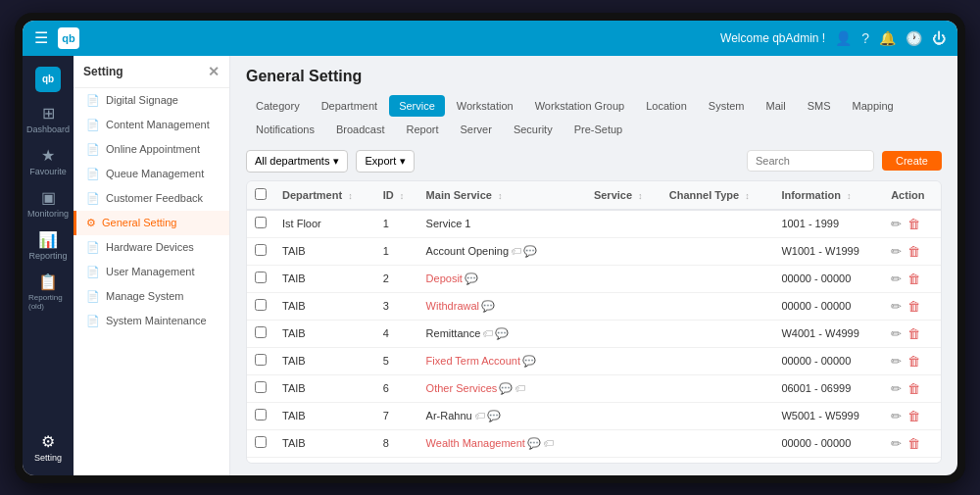  Describe the element at coordinates (278, 106) in the screenshot. I see `tab-category: Category` at that location.